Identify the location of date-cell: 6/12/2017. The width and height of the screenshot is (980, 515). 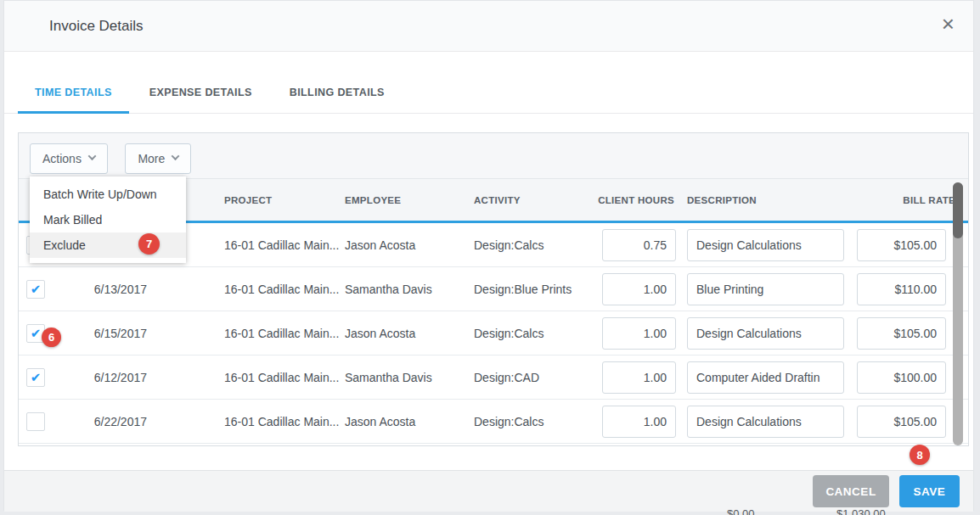
(141, 378).